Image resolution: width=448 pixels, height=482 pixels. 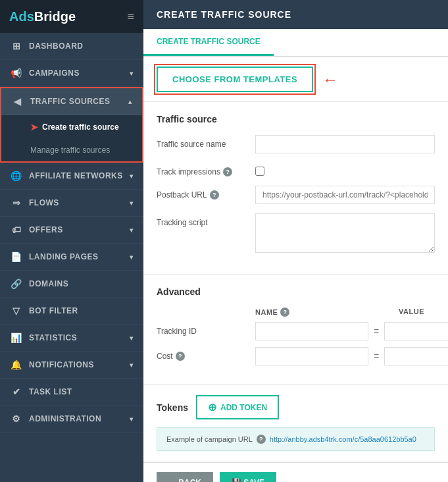 What do you see at coordinates (16, 203) in the screenshot?
I see `flows-icon: ⇒` at bounding box center [16, 203].